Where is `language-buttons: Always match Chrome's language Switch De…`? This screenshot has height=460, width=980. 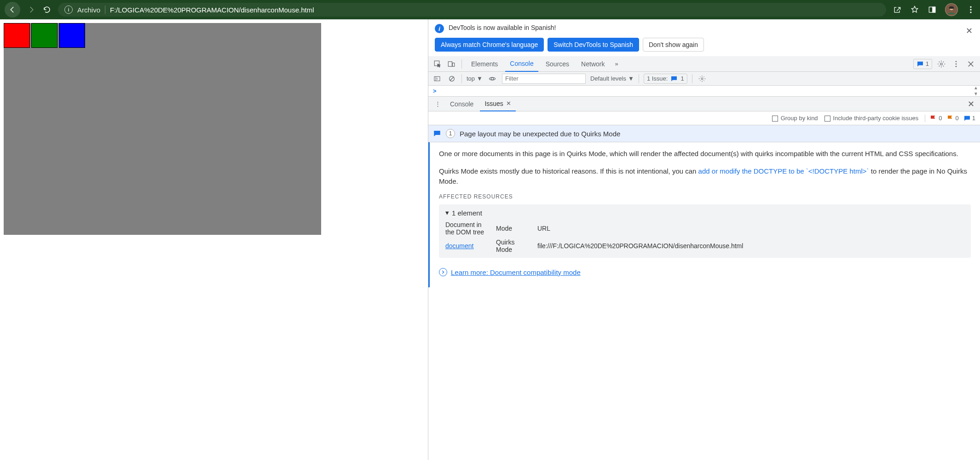 language-buttons: Always match Chrome's language Switch De… is located at coordinates (704, 46).